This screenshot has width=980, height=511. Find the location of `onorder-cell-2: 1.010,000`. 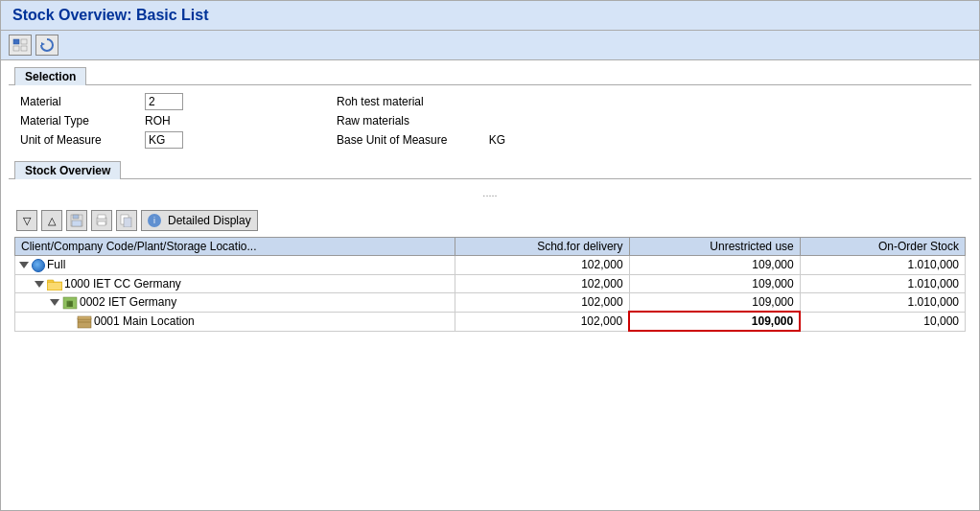

onorder-cell-2: 1.010,000 is located at coordinates (882, 302).